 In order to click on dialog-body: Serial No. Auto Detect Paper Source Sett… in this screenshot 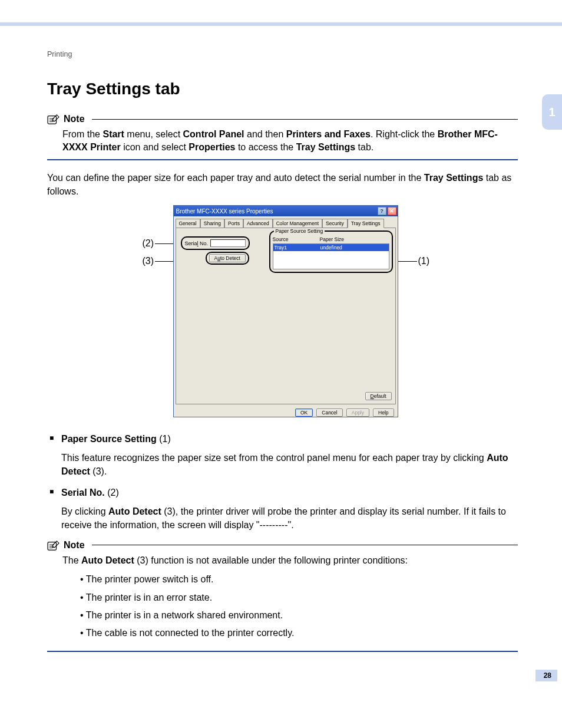, I will do `click(286, 316)`.